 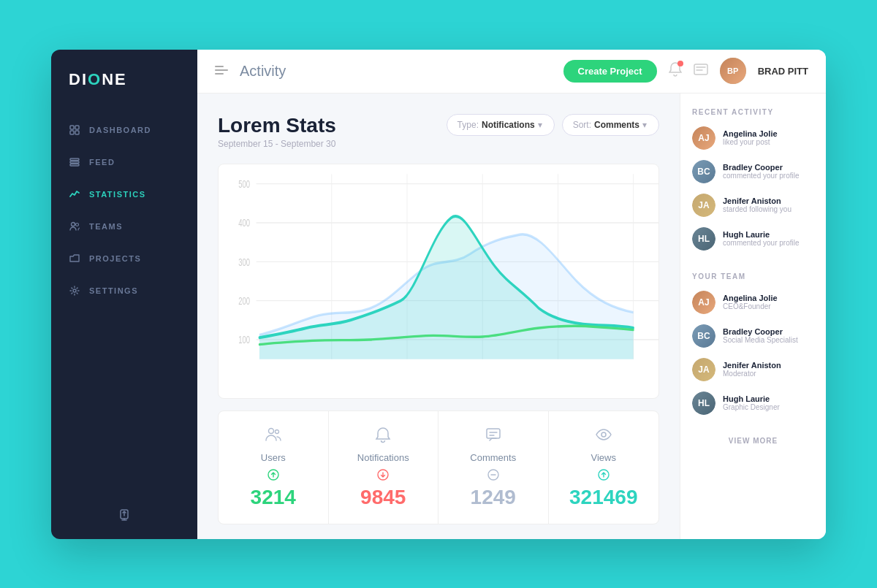 What do you see at coordinates (124, 226) in the screenshot?
I see `sidebar-item-teams: Teams` at bounding box center [124, 226].